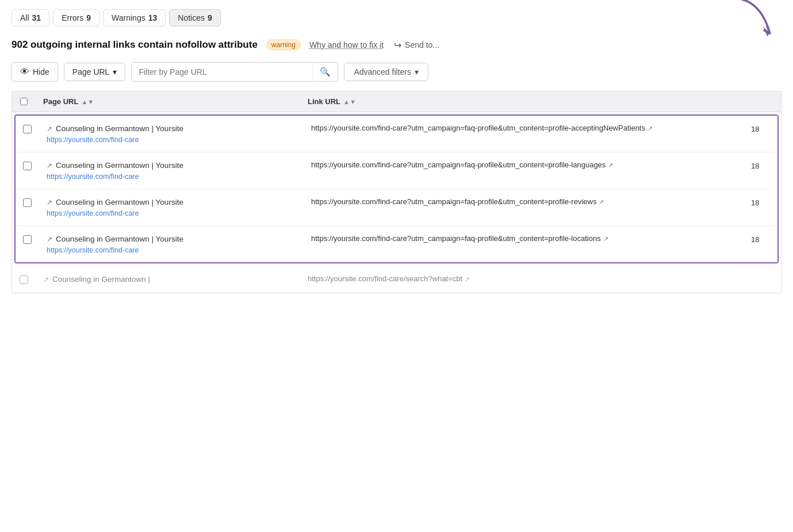  What do you see at coordinates (397, 72) in the screenshot?
I see `toolbar-row: 👁 Hide Page URL ▾ 🔍 Advanced filters ▾` at bounding box center [397, 72].